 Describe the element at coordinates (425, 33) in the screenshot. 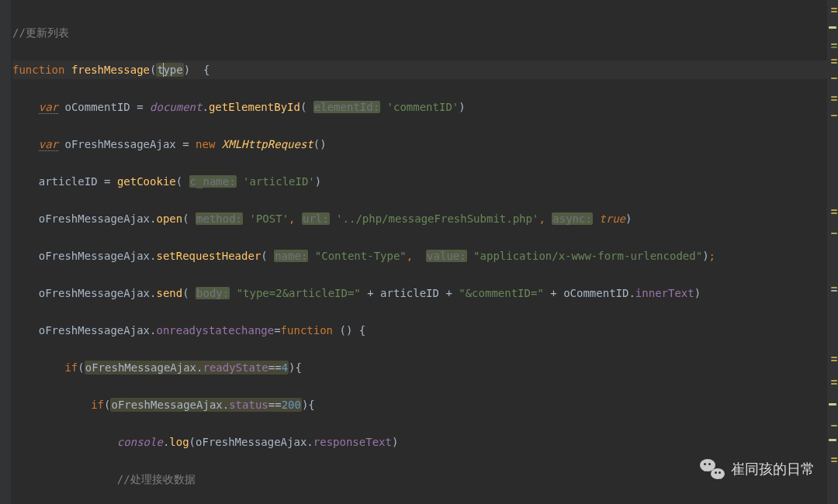

I see `code-line: //更新列表` at that location.